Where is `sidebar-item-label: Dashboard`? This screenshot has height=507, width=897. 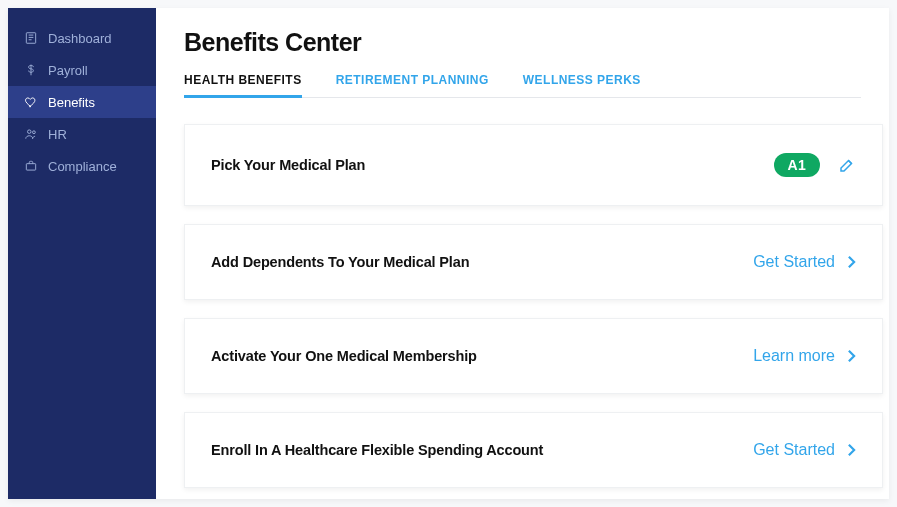
sidebar-item-label: Dashboard is located at coordinates (80, 38).